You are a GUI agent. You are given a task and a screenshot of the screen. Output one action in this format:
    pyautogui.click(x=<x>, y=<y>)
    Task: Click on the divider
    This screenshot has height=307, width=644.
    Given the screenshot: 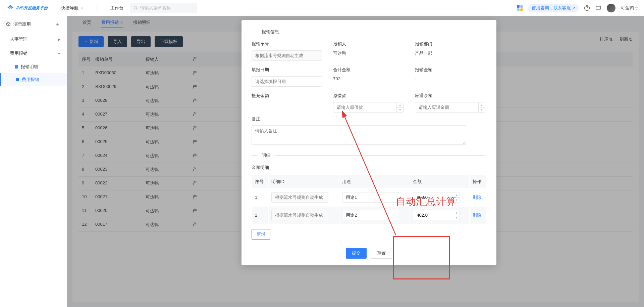 What is the action you would take?
    pyautogui.click(x=97, y=8)
    